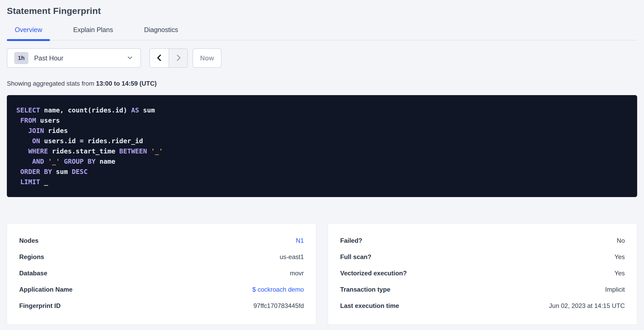  I want to click on prev-time-button, so click(159, 58).